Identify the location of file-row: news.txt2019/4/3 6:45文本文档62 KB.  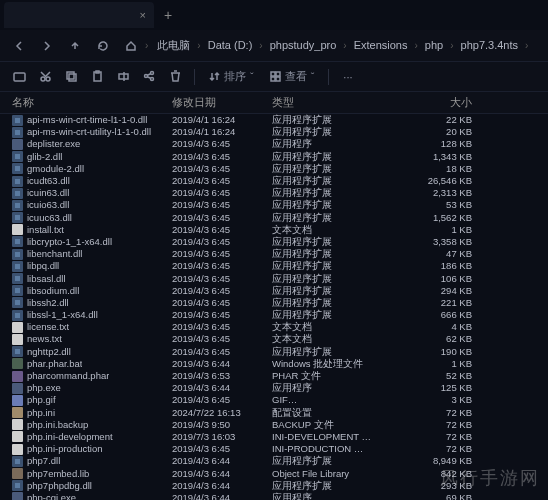
(274, 339).